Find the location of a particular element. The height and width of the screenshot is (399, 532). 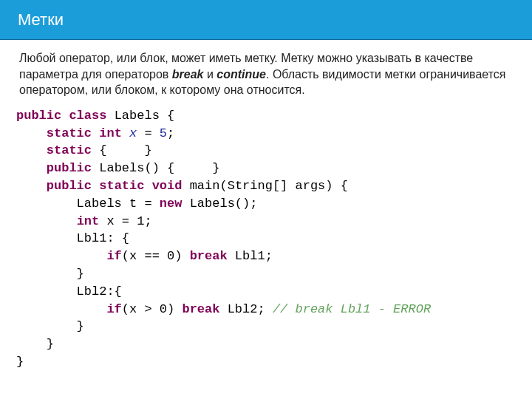

slide-title: Метки is located at coordinates (41, 20).